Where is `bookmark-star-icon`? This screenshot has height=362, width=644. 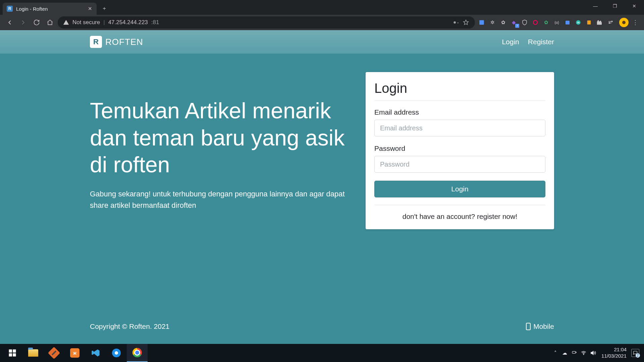
bookmark-star-icon is located at coordinates (466, 22).